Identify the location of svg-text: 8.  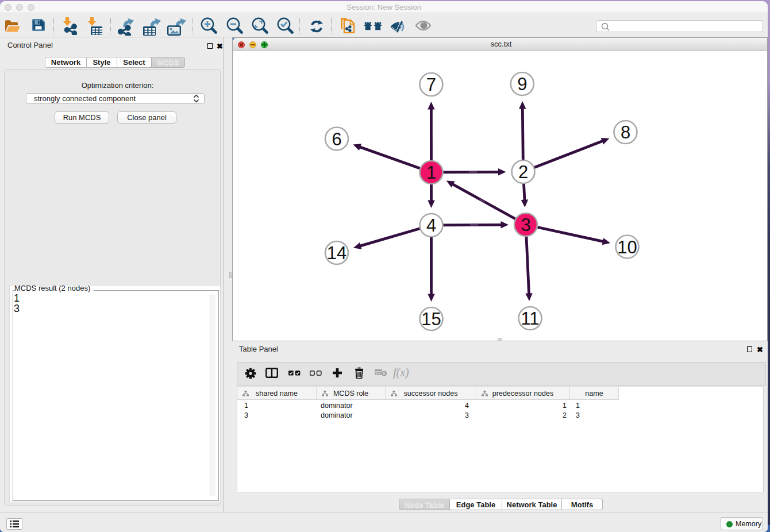
(625, 132).